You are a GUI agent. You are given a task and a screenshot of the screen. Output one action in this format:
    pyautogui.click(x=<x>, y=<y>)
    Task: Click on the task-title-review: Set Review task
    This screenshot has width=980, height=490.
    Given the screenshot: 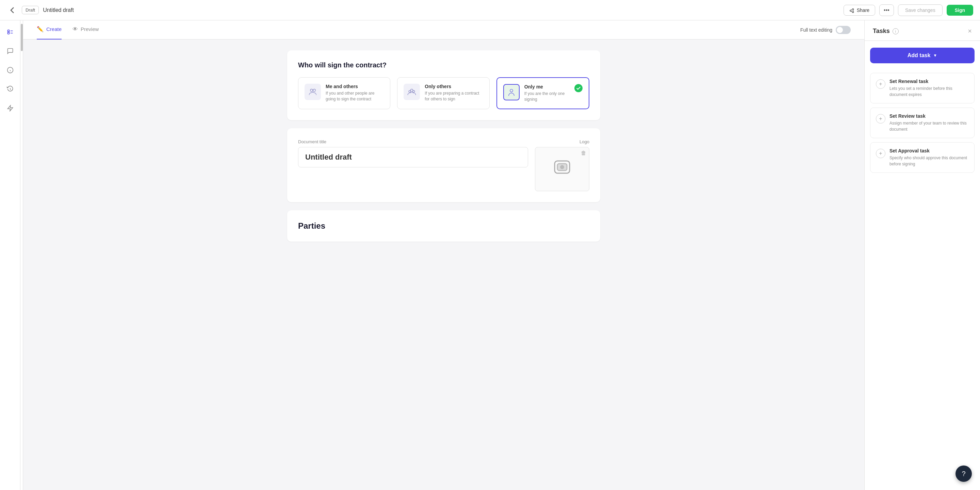 What is the action you would take?
    pyautogui.click(x=929, y=116)
    